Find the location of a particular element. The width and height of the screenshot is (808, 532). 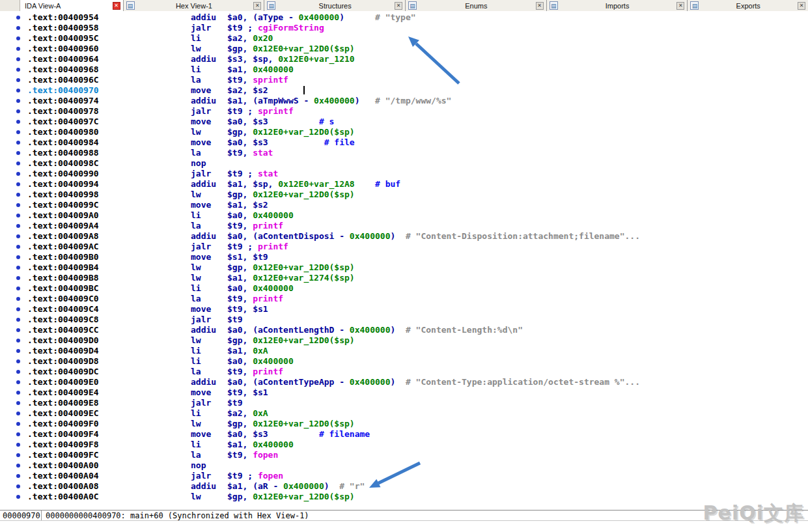

tab-exports: ▤Exports✕ is located at coordinates (747, 5).